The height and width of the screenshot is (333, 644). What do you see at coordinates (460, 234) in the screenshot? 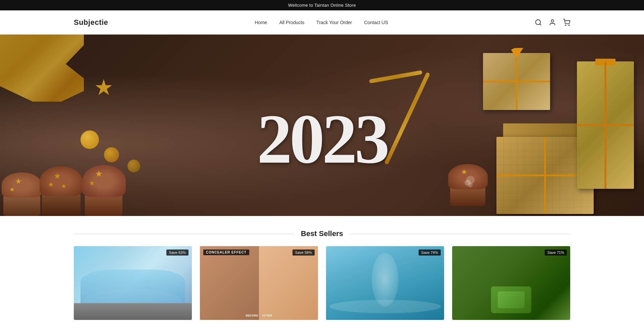
I see `title-line-right` at bounding box center [460, 234].